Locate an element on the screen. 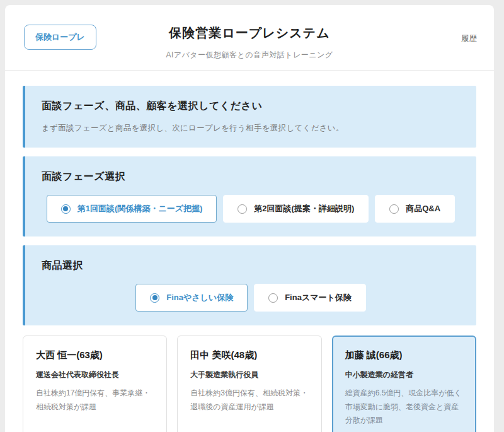 This screenshot has width=504, height=432. phase-option-label: 商品Q&A is located at coordinates (423, 209).